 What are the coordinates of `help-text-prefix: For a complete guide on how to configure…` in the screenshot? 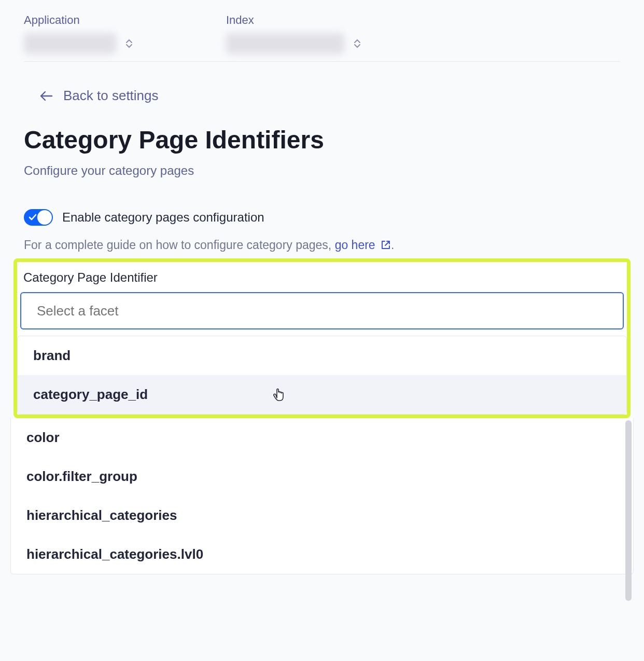 It's located at (179, 245).